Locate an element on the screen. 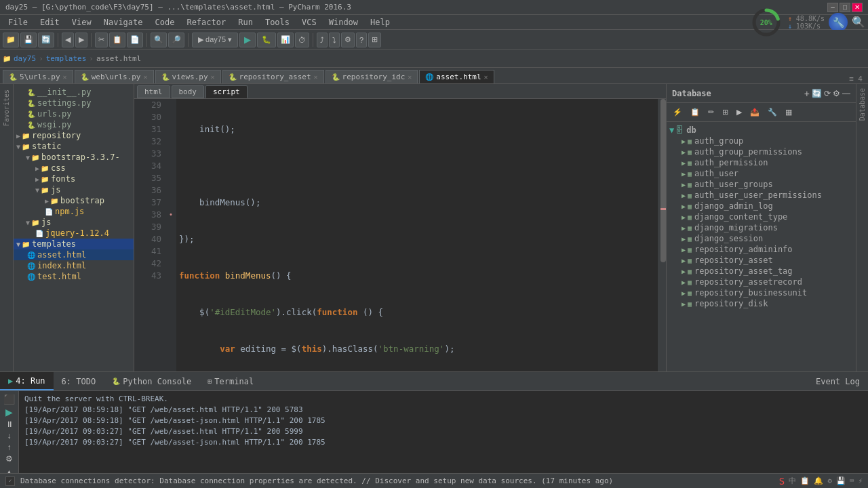 This screenshot has width=868, height=488. menu-tools: Tools is located at coordinates (277, 22).